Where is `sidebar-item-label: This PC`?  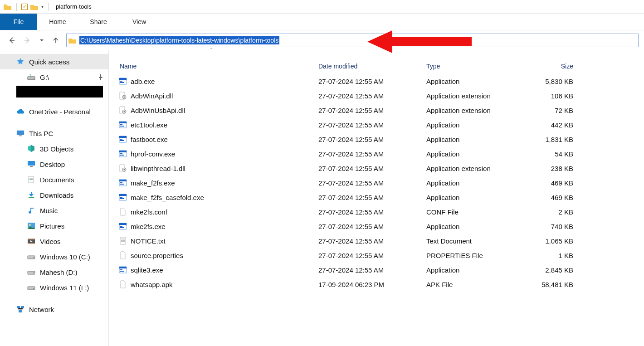
sidebar-item-label: This PC is located at coordinates (41, 133).